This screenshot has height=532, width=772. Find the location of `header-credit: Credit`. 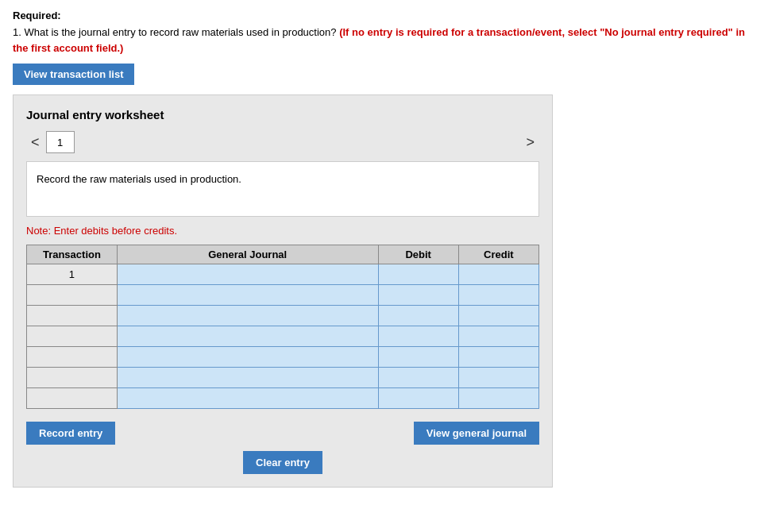

header-credit: Credit is located at coordinates (499, 255).